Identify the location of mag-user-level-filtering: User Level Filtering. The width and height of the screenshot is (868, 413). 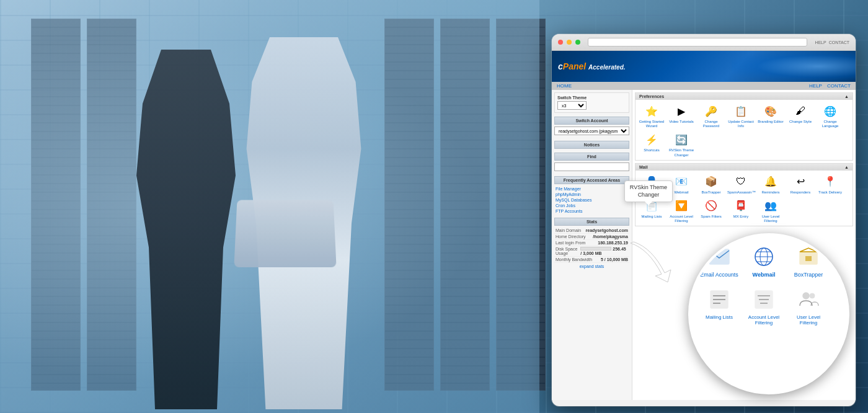
(808, 306).